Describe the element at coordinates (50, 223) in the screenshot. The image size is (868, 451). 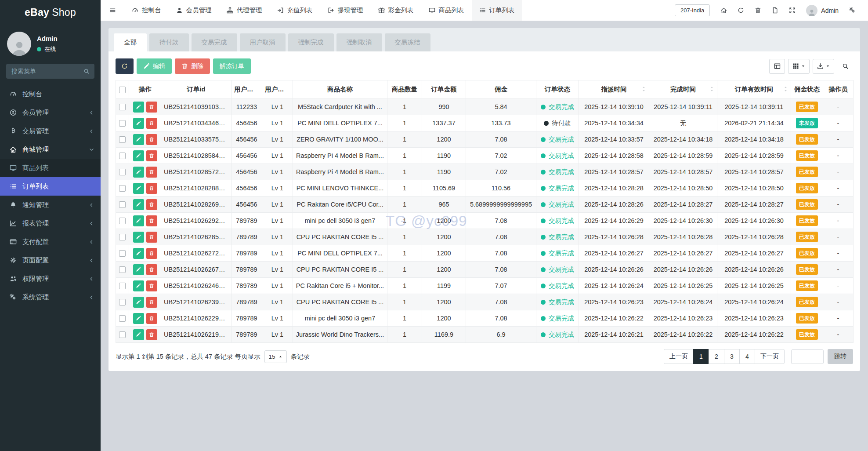
I see `sidebar-item-reports: 报表管理` at that location.